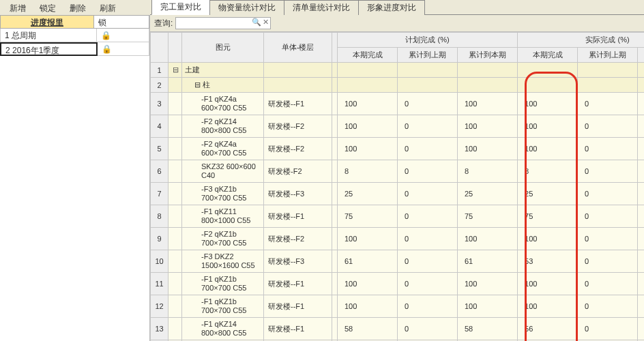  Describe the element at coordinates (175, 85) in the screenshot. I see `collapse-icon` at that location.